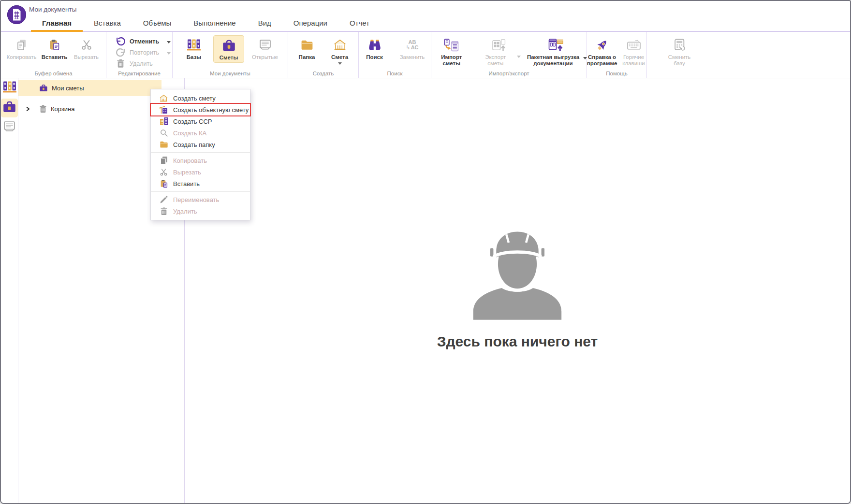 The image size is (851, 504). Describe the element at coordinates (120, 42) in the screenshot. I see `undo-icon` at that location.